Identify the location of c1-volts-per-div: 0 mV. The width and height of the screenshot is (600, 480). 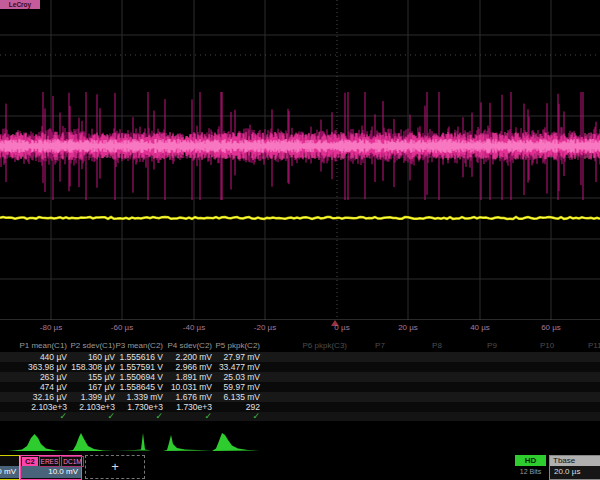
(10, 472).